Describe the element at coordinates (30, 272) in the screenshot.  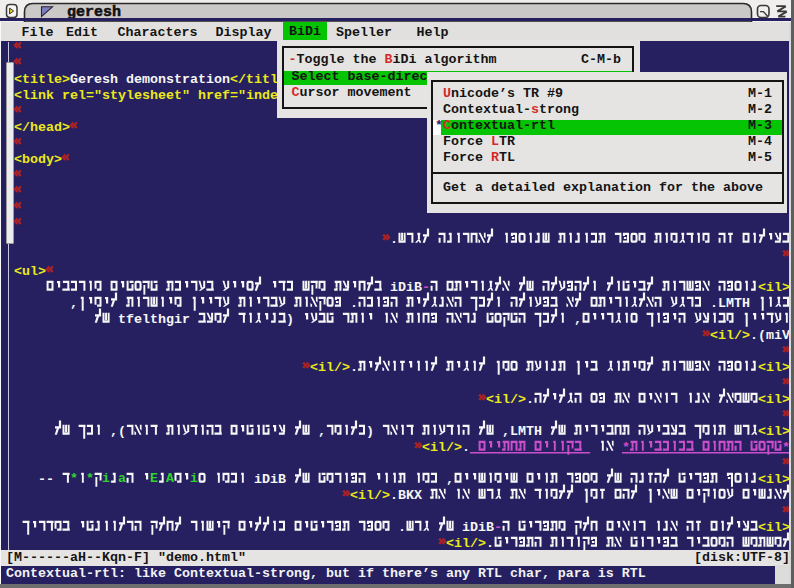
I see `svg-text: <ul>` at that location.